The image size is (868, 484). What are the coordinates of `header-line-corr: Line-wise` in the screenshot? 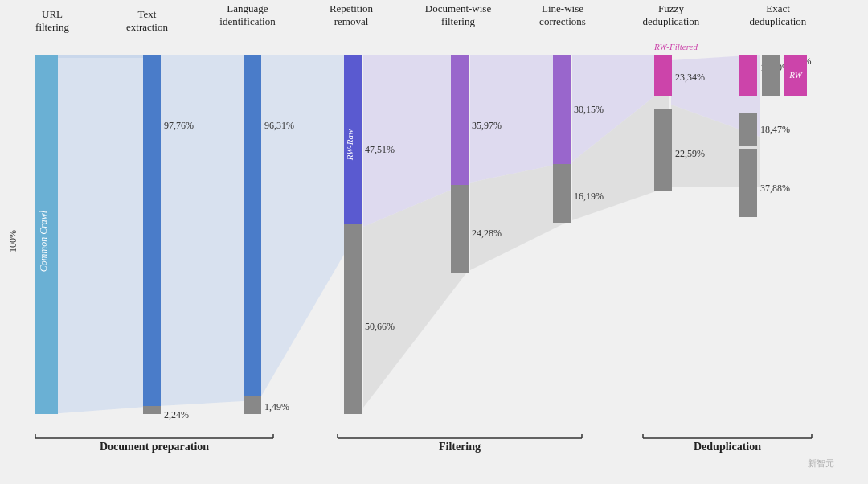 It's located at (563, 8).